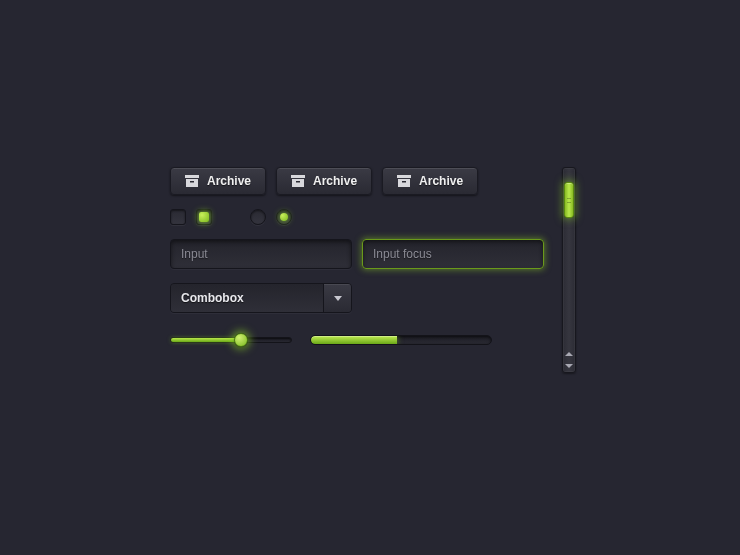 Image resolution: width=740 pixels, height=555 pixels. Describe the element at coordinates (569, 366) in the screenshot. I see `scroll-down-arrow-icon` at that location.